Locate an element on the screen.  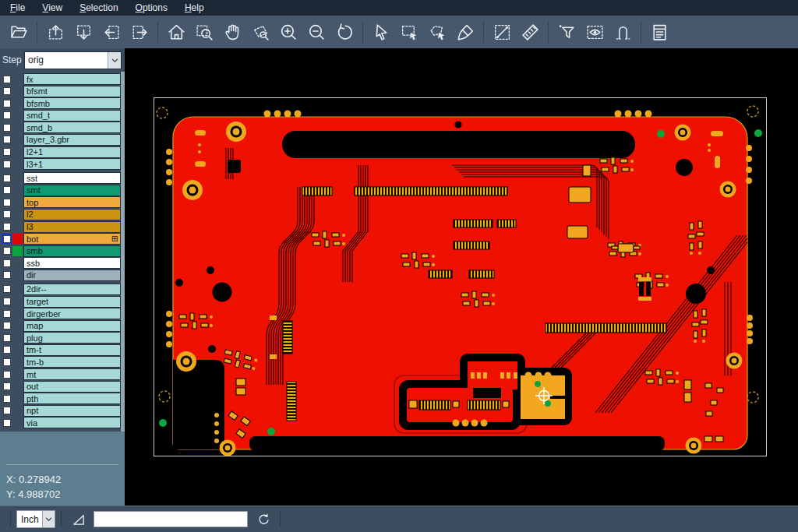
layer-name-field: smb ⊞ is located at coordinates (72, 251).